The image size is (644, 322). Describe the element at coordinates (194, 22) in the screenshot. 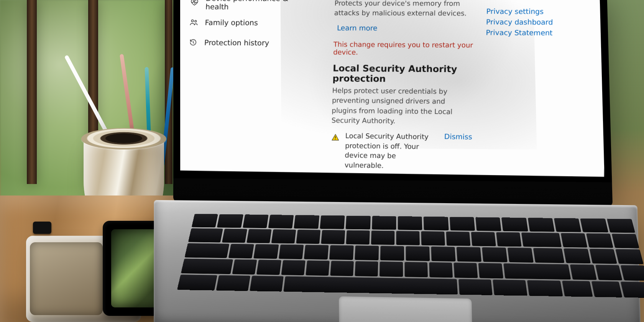

I see `people-icon` at that location.